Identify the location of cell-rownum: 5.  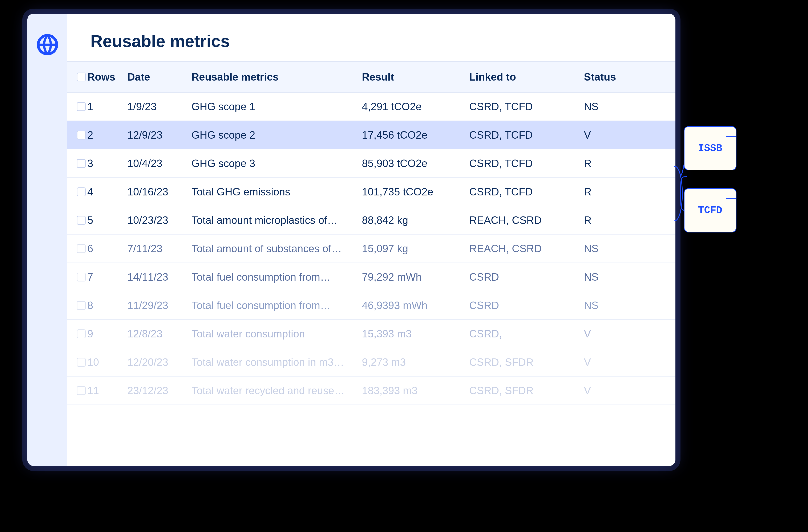
(107, 220).